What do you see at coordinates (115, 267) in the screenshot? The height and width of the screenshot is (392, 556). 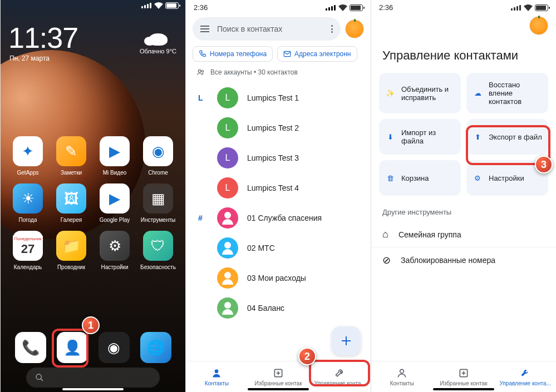 I see `app-label: Настройки` at bounding box center [115, 267].